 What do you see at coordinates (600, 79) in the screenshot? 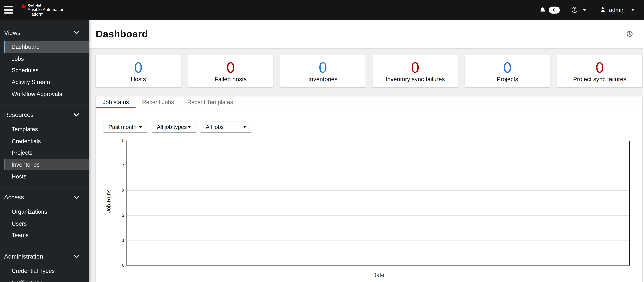
I see `stat-label: Project sync failures` at bounding box center [600, 79].